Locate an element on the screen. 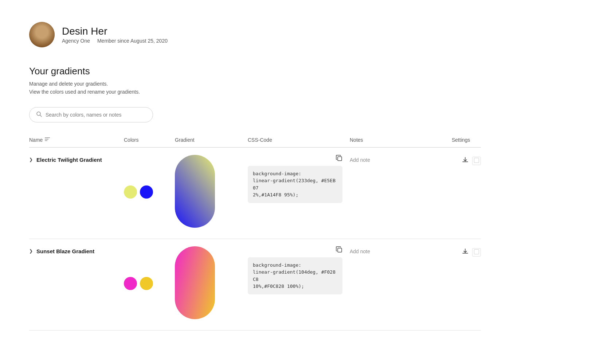 The width and height of the screenshot is (604, 364). search-container is located at coordinates (255, 115).